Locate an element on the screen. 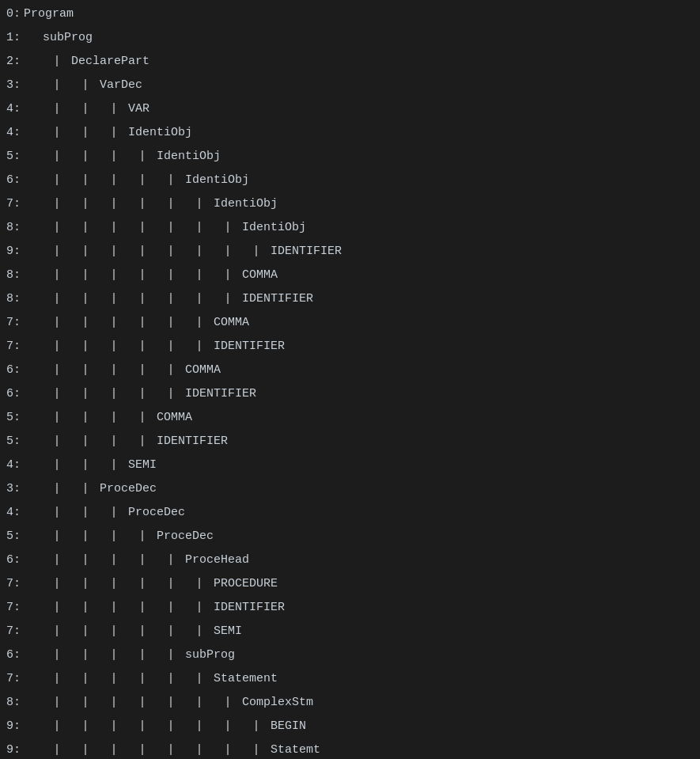  tree-line: 6: | | | | | ProceHead is located at coordinates (350, 560).